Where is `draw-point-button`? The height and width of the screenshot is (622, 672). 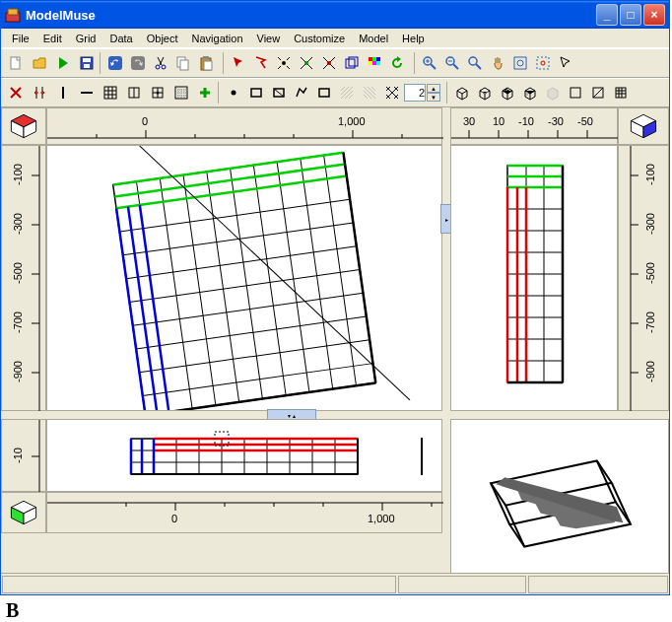 draw-point-button is located at coordinates (234, 93).